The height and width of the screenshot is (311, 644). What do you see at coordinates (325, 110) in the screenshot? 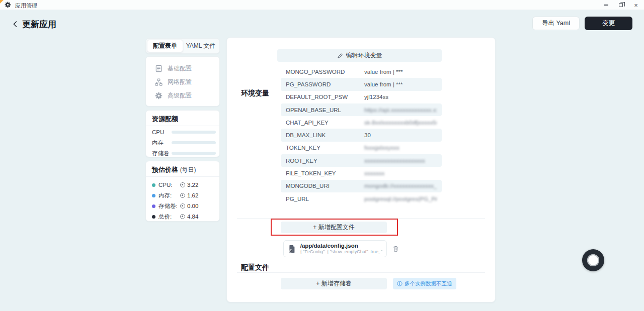
I see `env-key: OPENAI_BASE_URL` at bounding box center [325, 110].